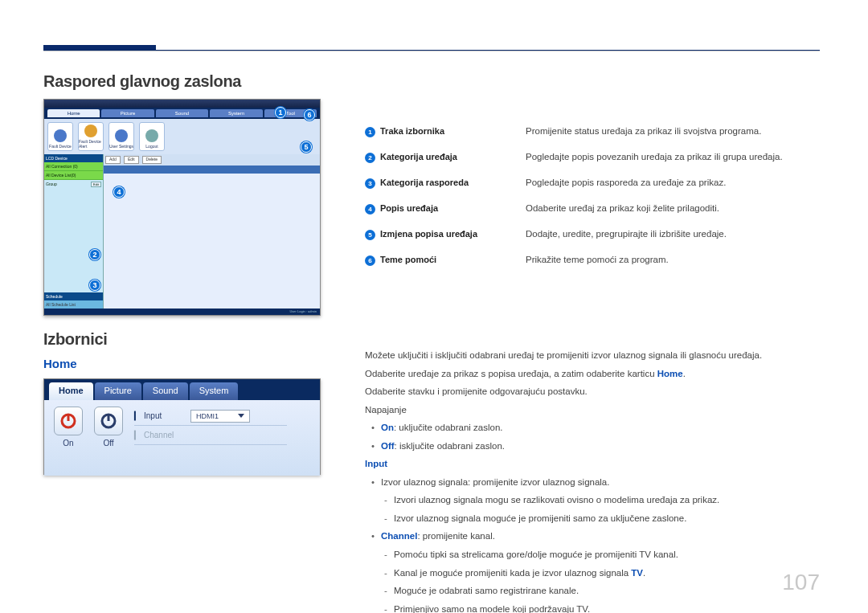  Describe the element at coordinates (212, 170) in the screenshot. I see `ss1-column-headers` at that location.